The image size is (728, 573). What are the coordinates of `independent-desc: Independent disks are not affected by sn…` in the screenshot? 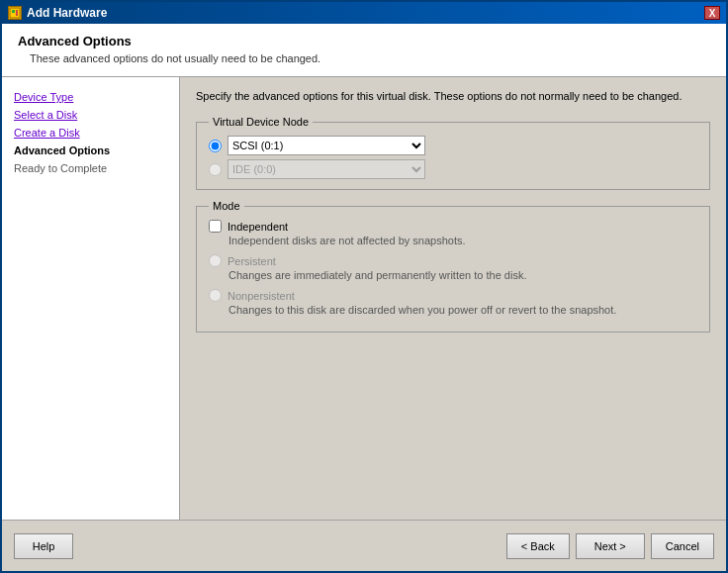 It's located at (463, 240).